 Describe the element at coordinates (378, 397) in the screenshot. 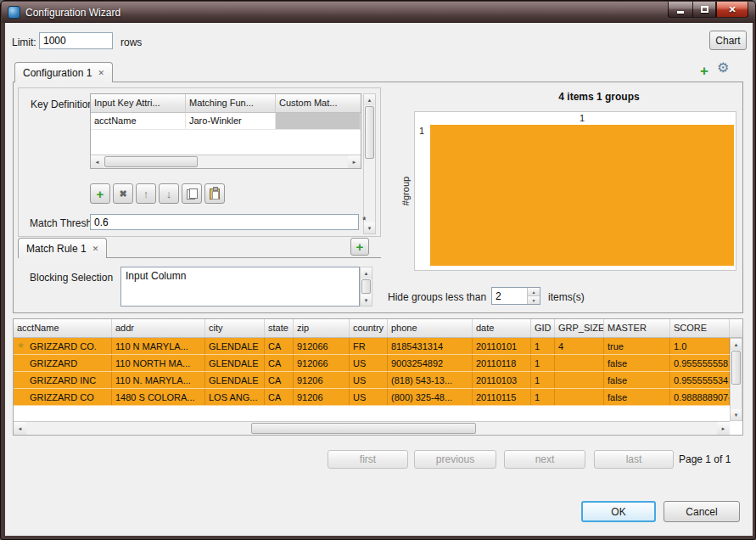

I see `table-row: GRIZZARD CO 1480 S COLORA... LOS ANG... …` at that location.